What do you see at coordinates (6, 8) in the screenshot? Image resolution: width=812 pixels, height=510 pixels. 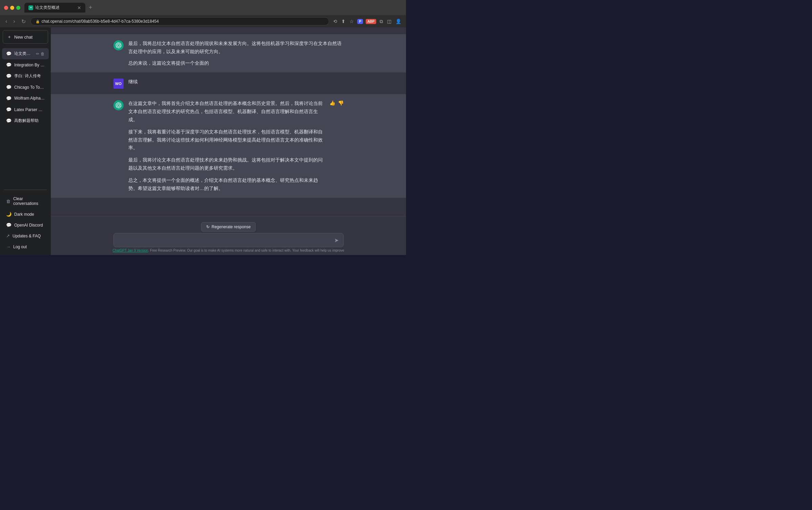 I see `close-traffic-light` at bounding box center [6, 8].